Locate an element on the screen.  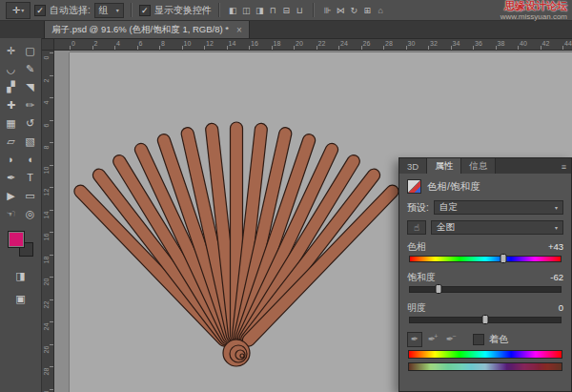
zoom-tool: ◎ is located at coordinates (31, 214).